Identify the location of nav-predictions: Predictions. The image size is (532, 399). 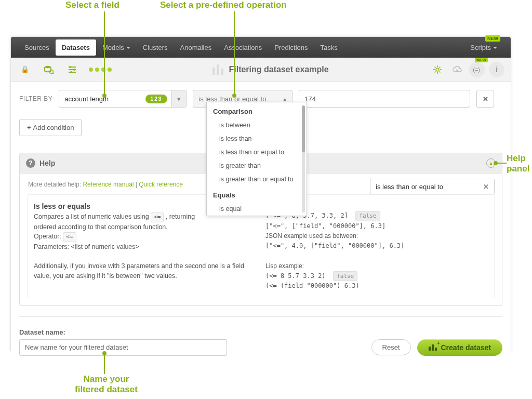
(291, 48).